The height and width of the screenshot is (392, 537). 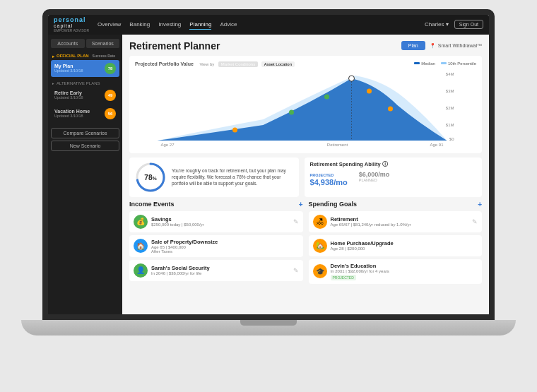 What do you see at coordinates (480, 205) in the screenshot?
I see `spending-add-button: +` at bounding box center [480, 205].